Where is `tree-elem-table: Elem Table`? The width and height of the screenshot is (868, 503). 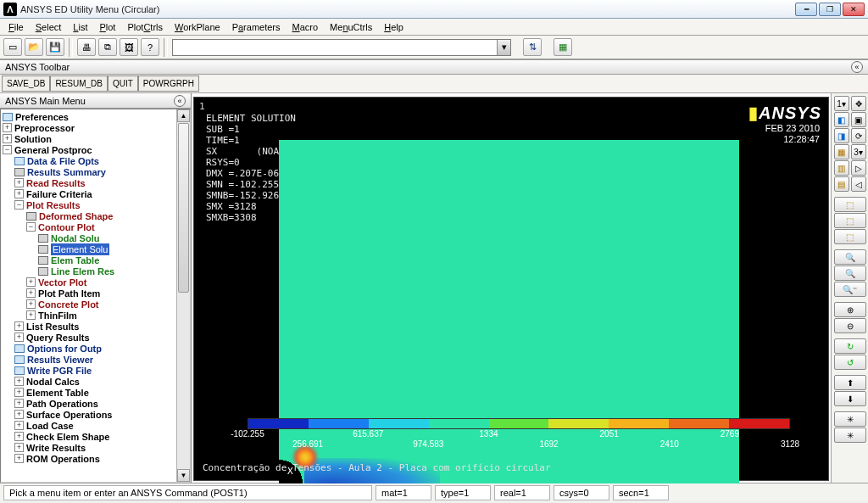
tree-elem-table: Elem Table is located at coordinates (75, 260).